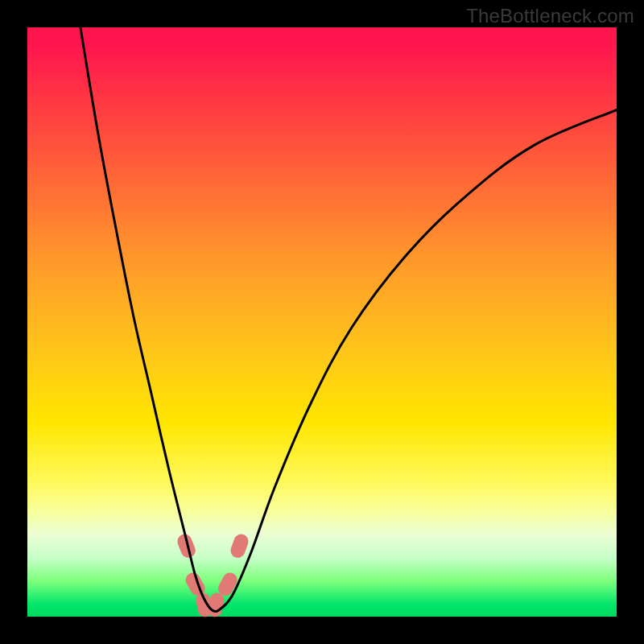 The height and width of the screenshot is (644, 644). Describe the element at coordinates (240, 546) in the screenshot. I see `curve-marker` at that location.